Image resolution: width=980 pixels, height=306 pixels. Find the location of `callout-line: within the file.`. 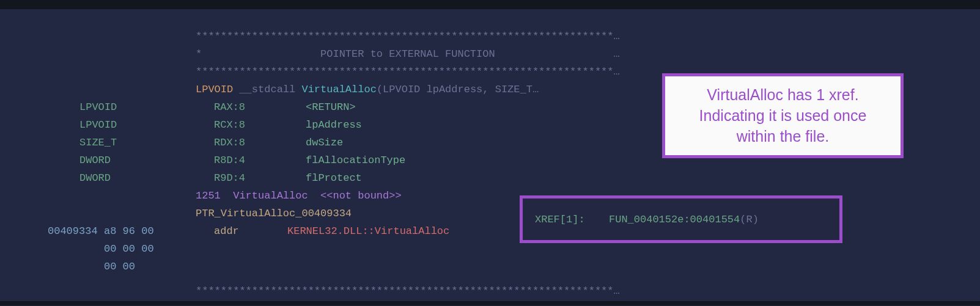

callout-line: within the file. is located at coordinates (783, 137).